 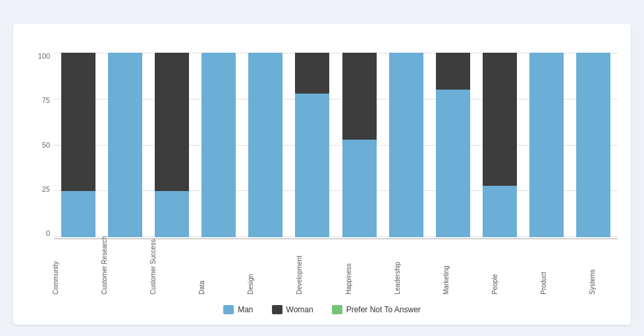 What do you see at coordinates (594, 145) in the screenshot?
I see `bar-group-systems` at bounding box center [594, 145].